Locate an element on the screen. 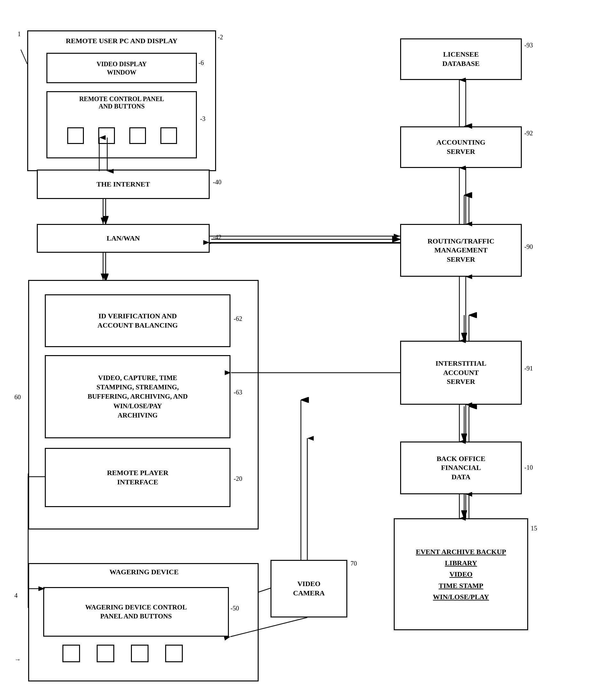 Image resolution: width=597 pixels, height=700 pixels. routing-traffic-box: ROUTING/TRAFFIC MANAGEMENT SERVER is located at coordinates (461, 250).